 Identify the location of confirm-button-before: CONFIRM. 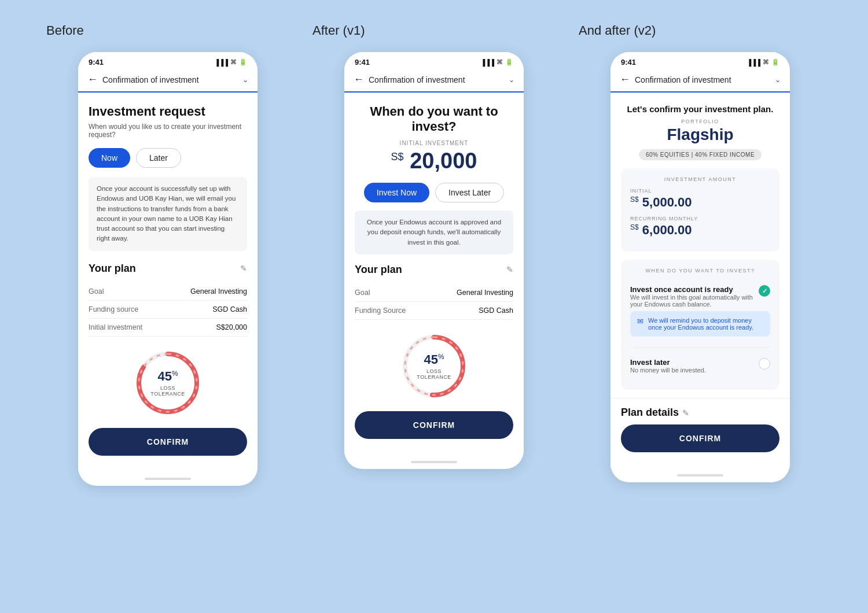
(168, 442).